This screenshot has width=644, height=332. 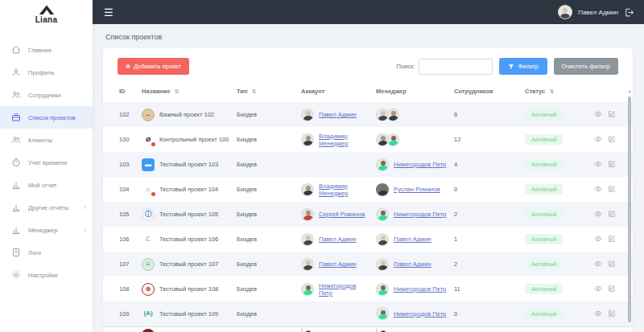 What do you see at coordinates (596, 12) in the screenshot?
I see `topbar-user-area: Павел Админ` at bounding box center [596, 12].